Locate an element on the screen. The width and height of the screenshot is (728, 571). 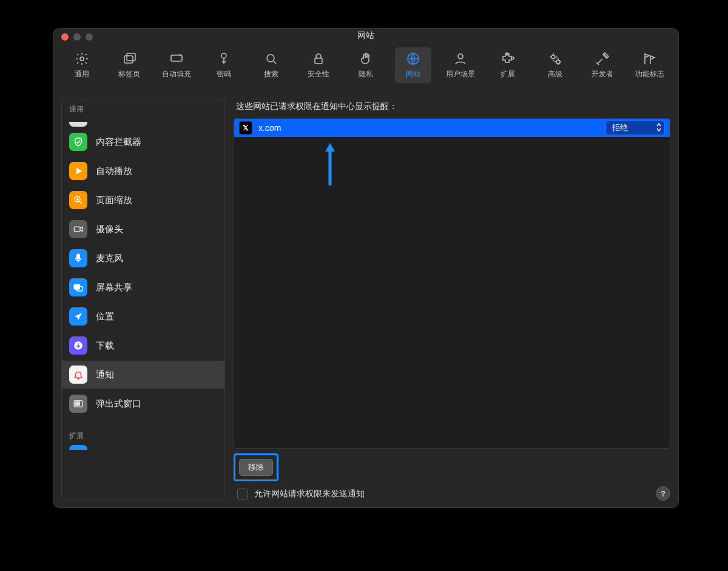
help-button: ? is located at coordinates (663, 493).